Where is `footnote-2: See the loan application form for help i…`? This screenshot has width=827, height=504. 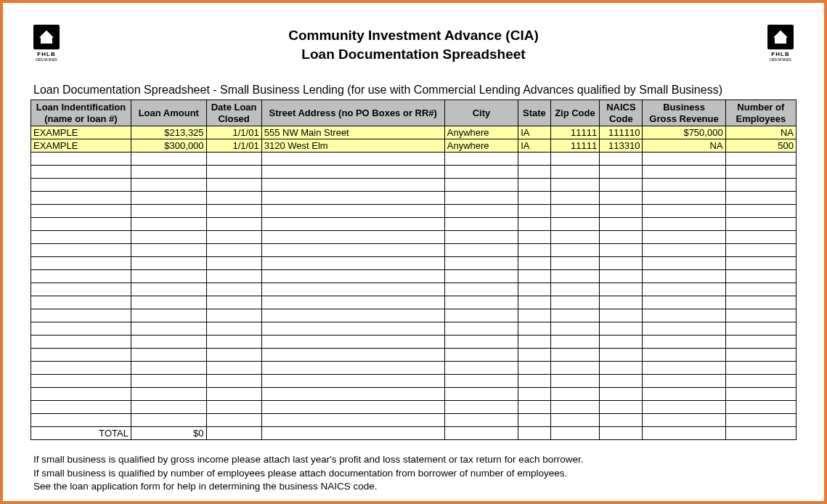 footnote-2: See the loan application form for help i… is located at coordinates (415, 487).